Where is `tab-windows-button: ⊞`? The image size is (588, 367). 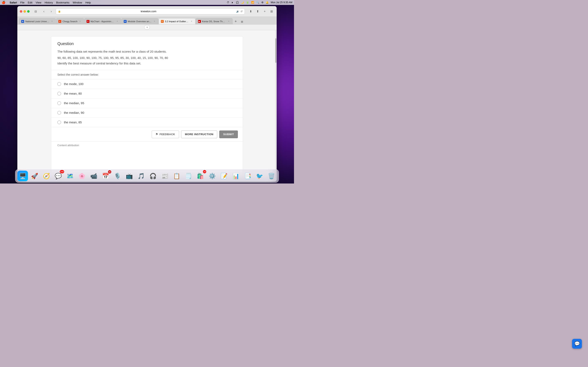
tab-windows-button: ⊞ is located at coordinates (242, 22).